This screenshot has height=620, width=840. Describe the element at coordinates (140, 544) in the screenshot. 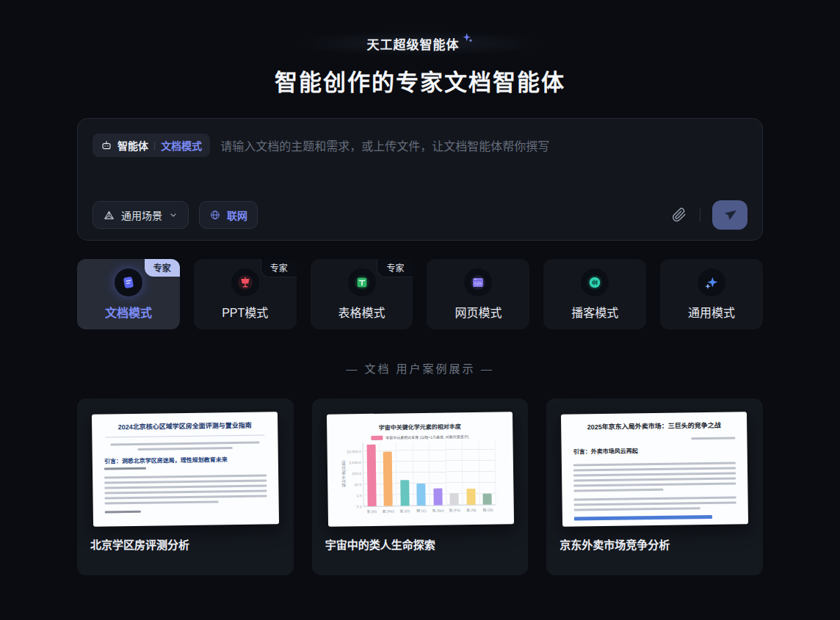

I see `example-card-label: 北京学区房评测分析` at that location.